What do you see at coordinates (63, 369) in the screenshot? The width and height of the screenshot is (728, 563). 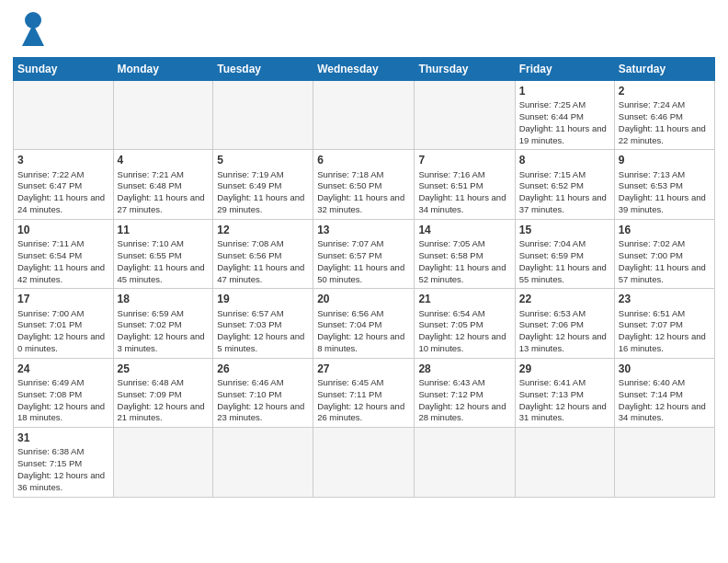 I see `cell-day-number: 24` at bounding box center [63, 369].